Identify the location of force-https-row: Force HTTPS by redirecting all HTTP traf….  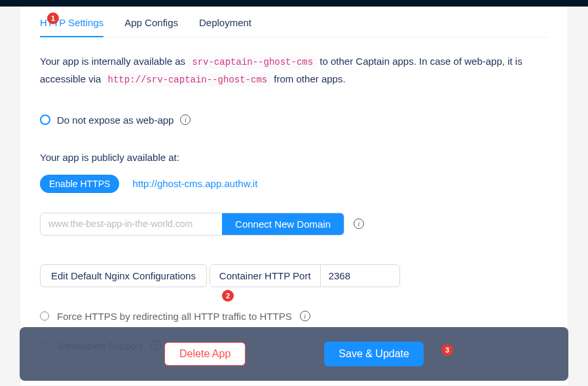
(294, 317).